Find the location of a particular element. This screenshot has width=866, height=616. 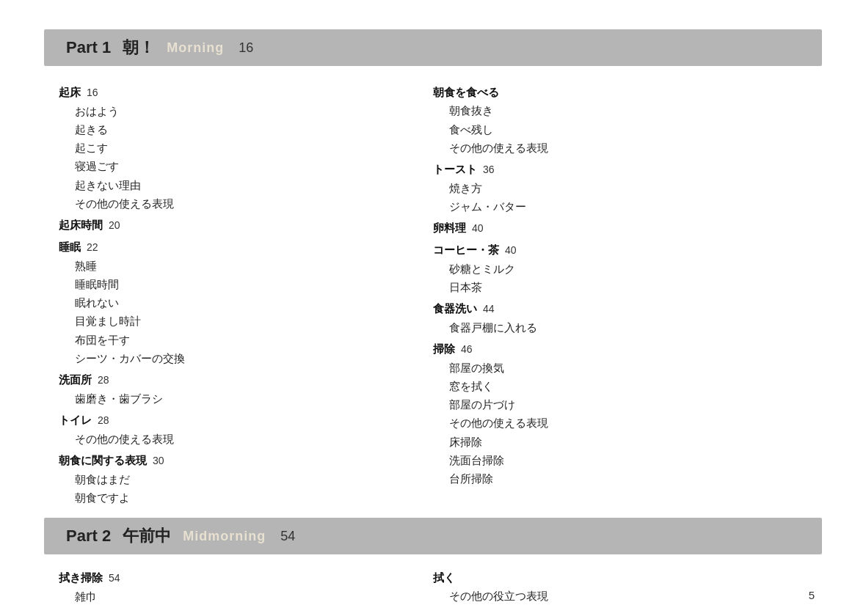

entry-text: 目覚まし時計 is located at coordinates (108, 321).